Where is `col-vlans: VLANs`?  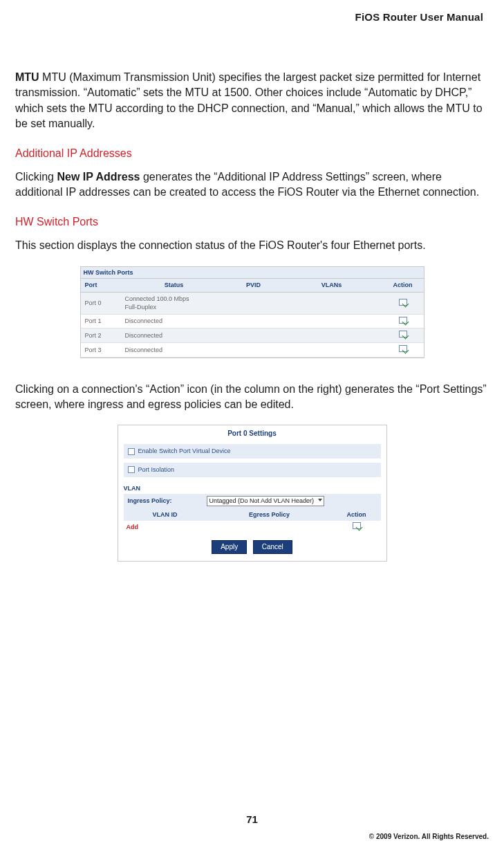
col-vlans: VLANs is located at coordinates (332, 285).